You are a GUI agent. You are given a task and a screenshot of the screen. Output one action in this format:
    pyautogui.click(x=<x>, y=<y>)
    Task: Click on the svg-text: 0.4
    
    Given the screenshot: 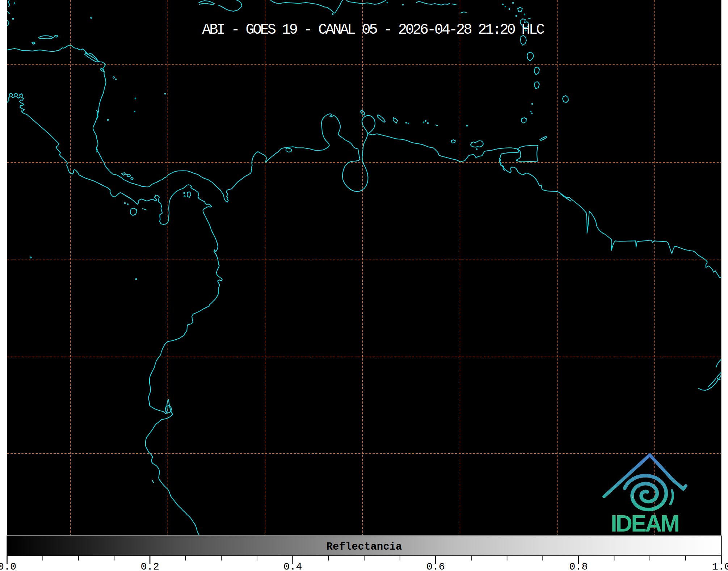 What is the action you would take?
    pyautogui.click(x=293, y=566)
    